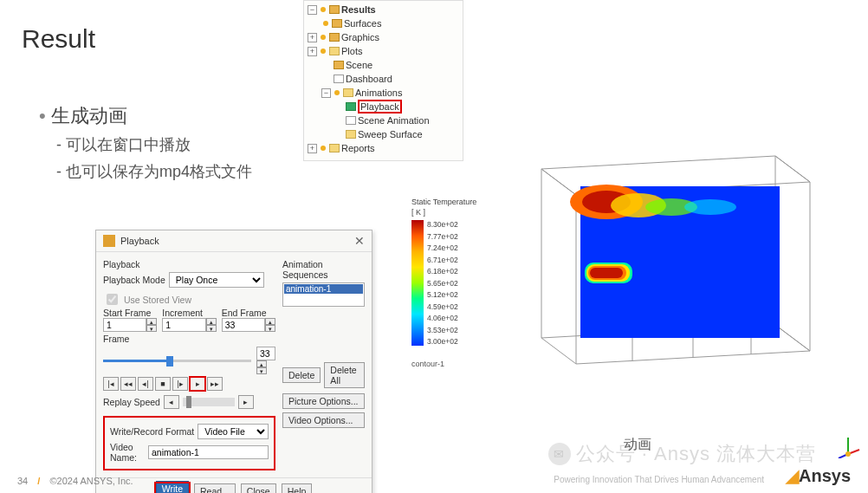  What do you see at coordinates (189, 339) in the screenshot?
I see `frame-label: Frame` at bounding box center [189, 339].